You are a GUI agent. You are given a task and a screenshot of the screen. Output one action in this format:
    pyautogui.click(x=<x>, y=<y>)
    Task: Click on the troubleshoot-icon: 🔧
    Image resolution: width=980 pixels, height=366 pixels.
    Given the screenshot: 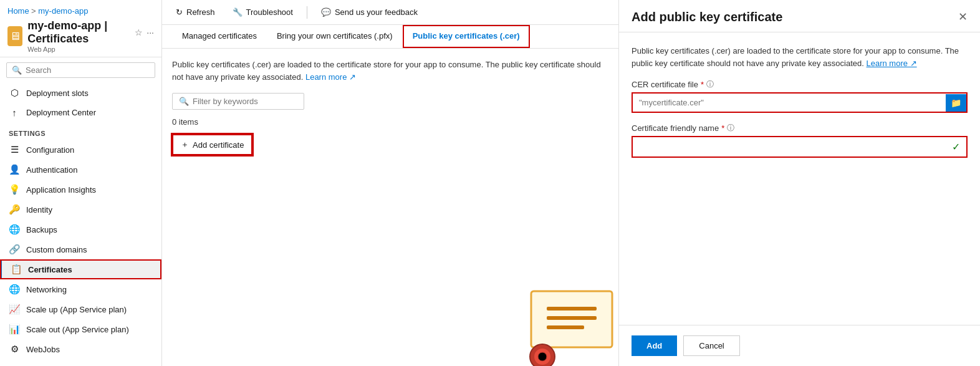 What is the action you would take?
    pyautogui.click(x=238, y=12)
    